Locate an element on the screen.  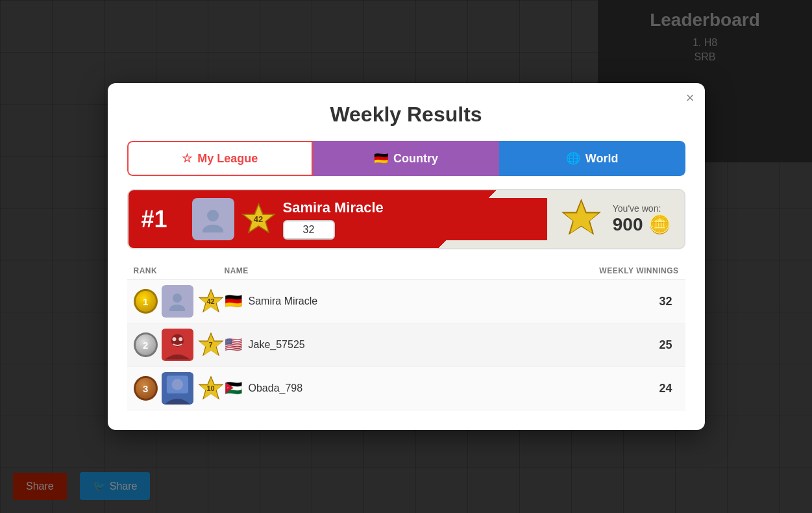
winner-info: Samira Miracle 32 is located at coordinates (334, 219).